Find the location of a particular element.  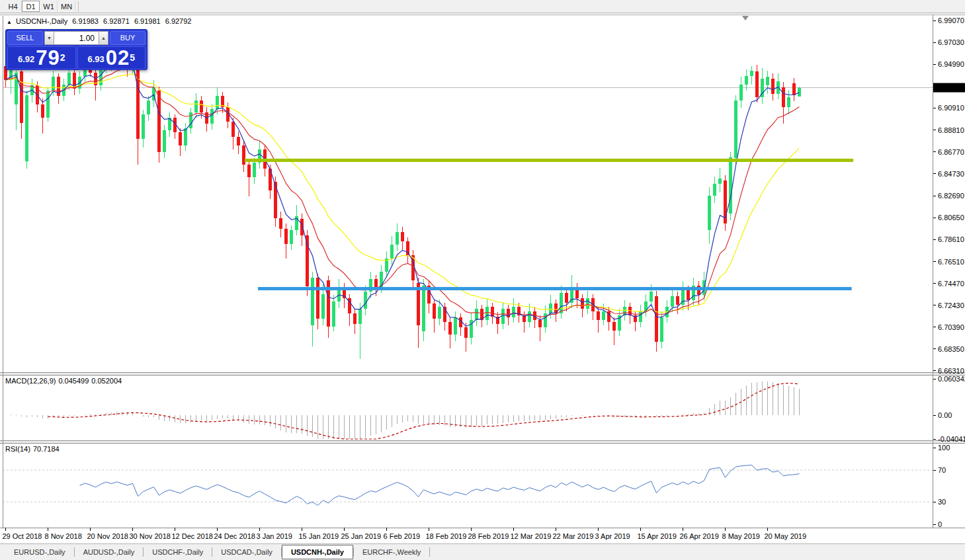

svg-text: 6.80650 is located at coordinates (951, 218).